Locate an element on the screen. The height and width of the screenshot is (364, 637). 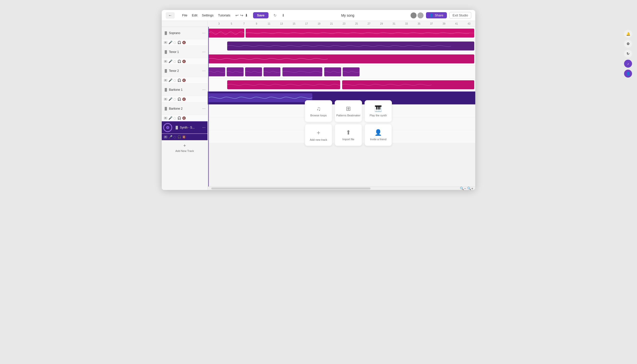
track-name-synth: Synth - S... is located at coordinates (191, 128).